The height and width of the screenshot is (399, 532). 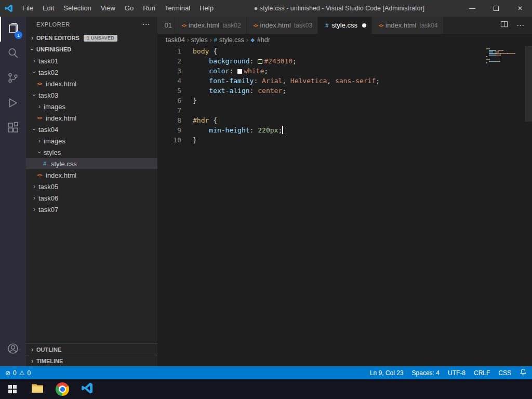 I want to click on status-item: Spaces: 4, so click(x=426, y=373).